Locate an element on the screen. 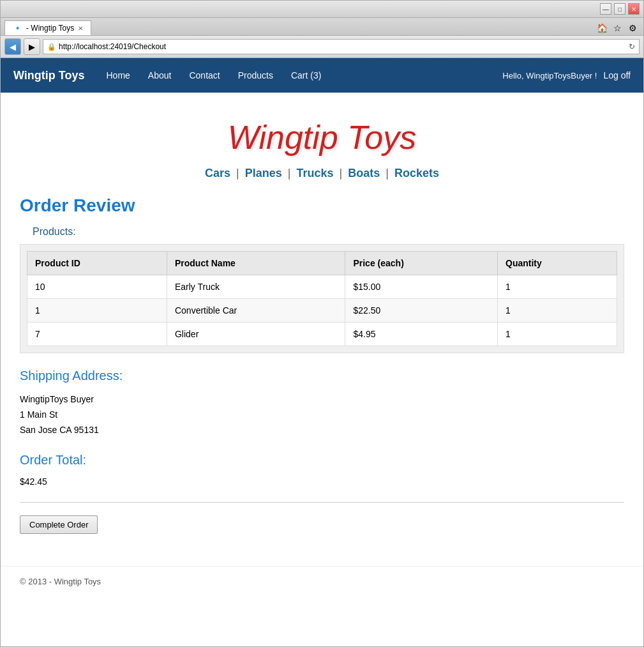 This screenshot has height=647, width=644. cell-price: $15.00 is located at coordinates (421, 287).